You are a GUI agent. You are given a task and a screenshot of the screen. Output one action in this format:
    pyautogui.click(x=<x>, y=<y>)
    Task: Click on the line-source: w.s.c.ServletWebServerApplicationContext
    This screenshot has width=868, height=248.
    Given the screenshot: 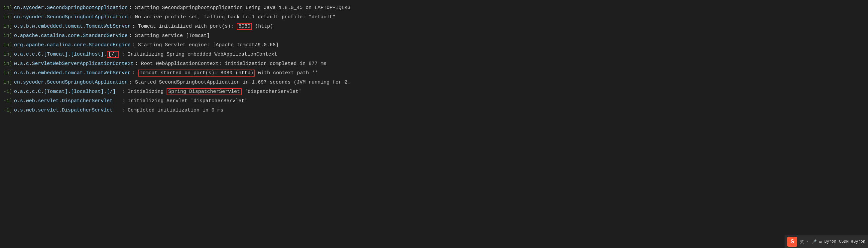 What is the action you would take?
    pyautogui.click(x=74, y=64)
    